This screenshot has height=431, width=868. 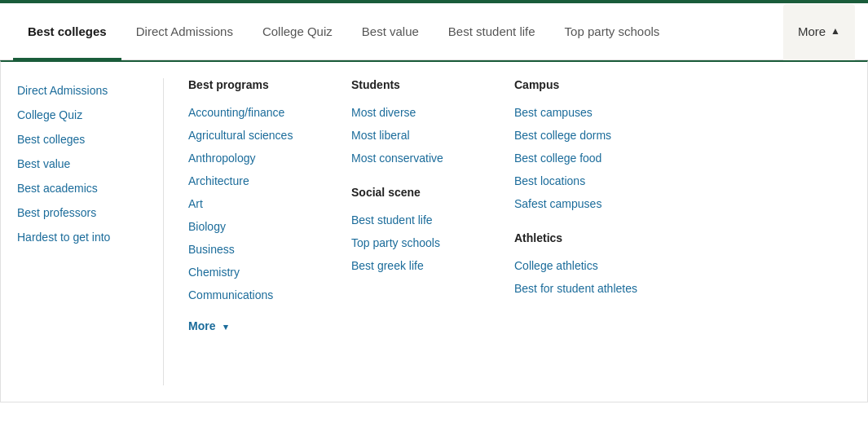 What do you see at coordinates (416, 112) in the screenshot?
I see `link-most-diverse: Most diverse` at bounding box center [416, 112].